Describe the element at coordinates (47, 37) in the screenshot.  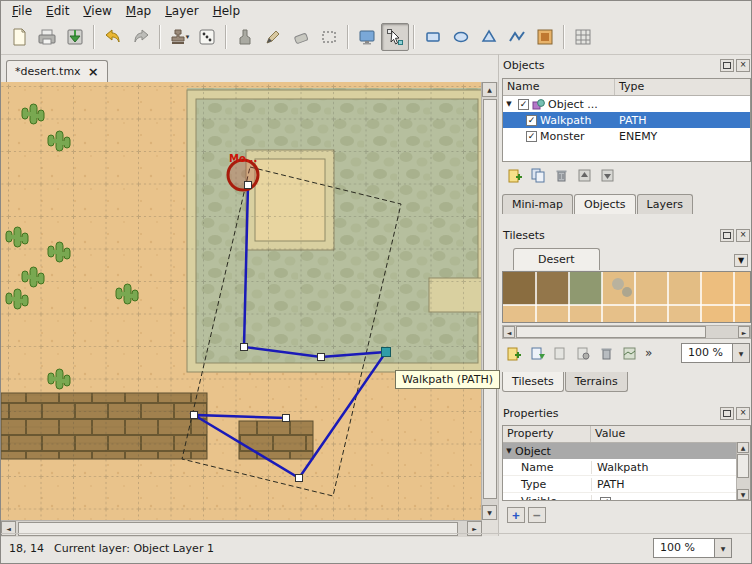
I see `open-button` at that location.